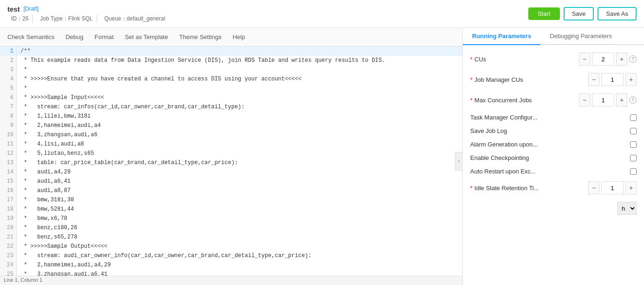 The width and height of the screenshot is (644, 285). What do you see at coordinates (8, 51) in the screenshot?
I see `line-number: 1` at bounding box center [8, 51].